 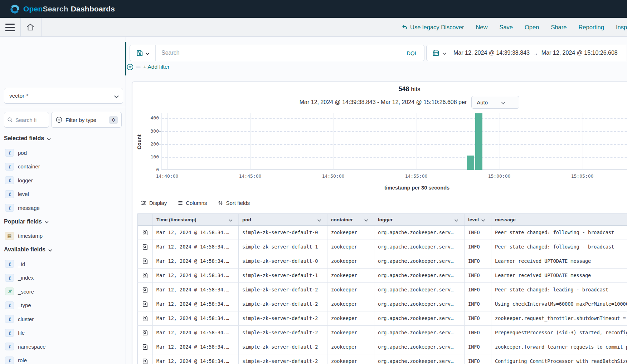 I want to click on field-item: t file, so click(x=63, y=333).